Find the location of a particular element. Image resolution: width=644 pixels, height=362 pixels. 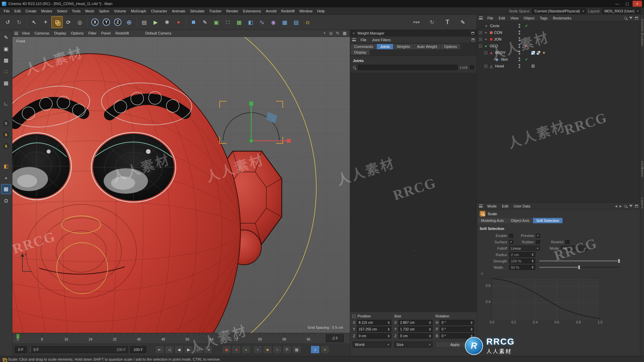

checker-blue-tag is located at coordinates (533, 53).